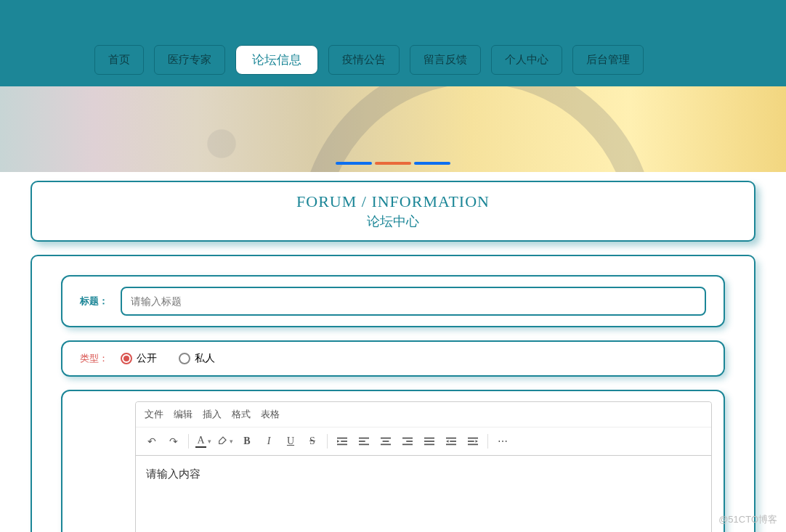 This screenshot has width=786, height=532. I want to click on underline-icon: U, so click(291, 441).